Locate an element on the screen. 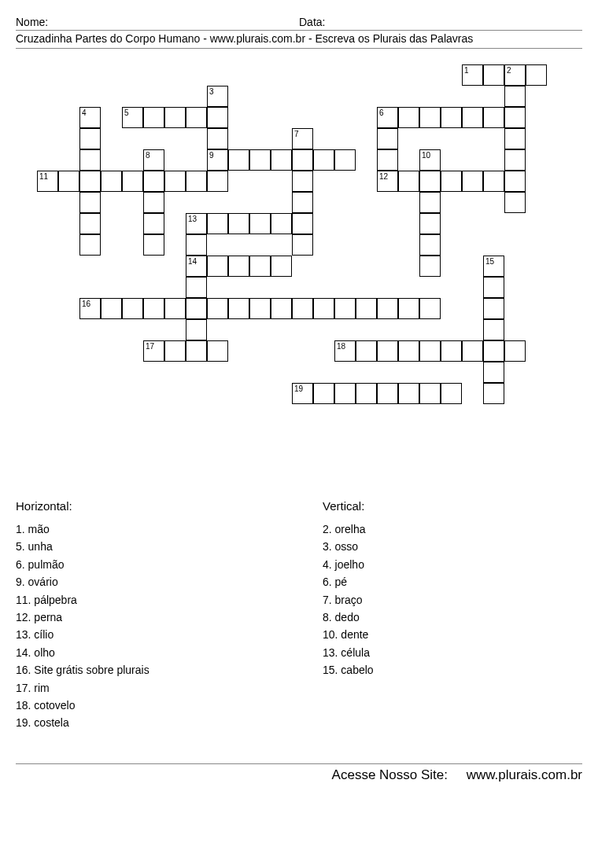  cell: 11 is located at coordinates (47, 181).